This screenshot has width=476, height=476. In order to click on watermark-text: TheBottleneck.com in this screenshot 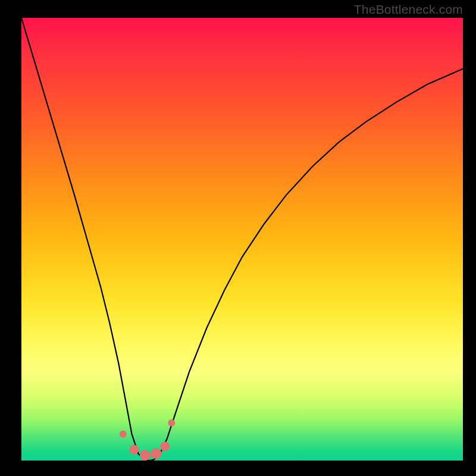, I will do `click(408, 10)`.